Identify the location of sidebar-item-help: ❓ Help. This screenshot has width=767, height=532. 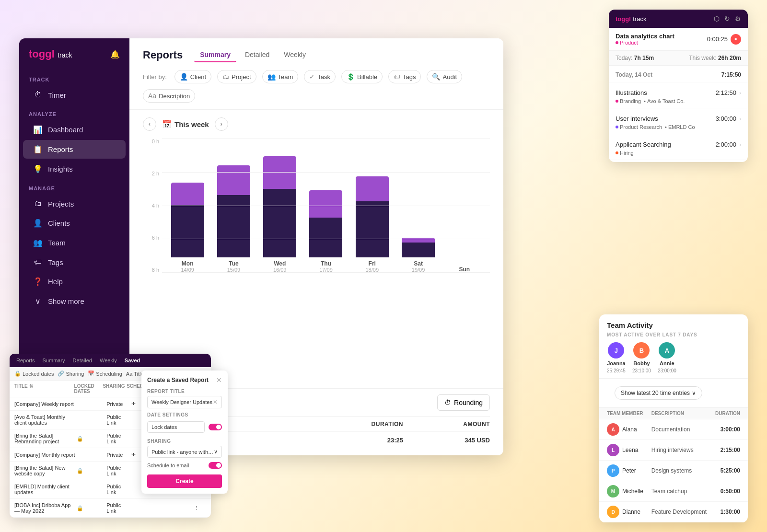
(74, 282).